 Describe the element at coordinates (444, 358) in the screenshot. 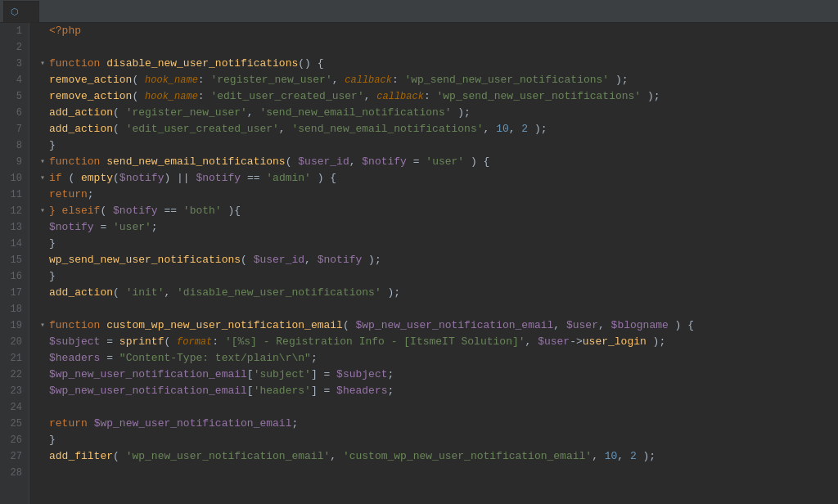

I see `line-content: $headers = "Content-Type: text/plain\r\n…` at that location.